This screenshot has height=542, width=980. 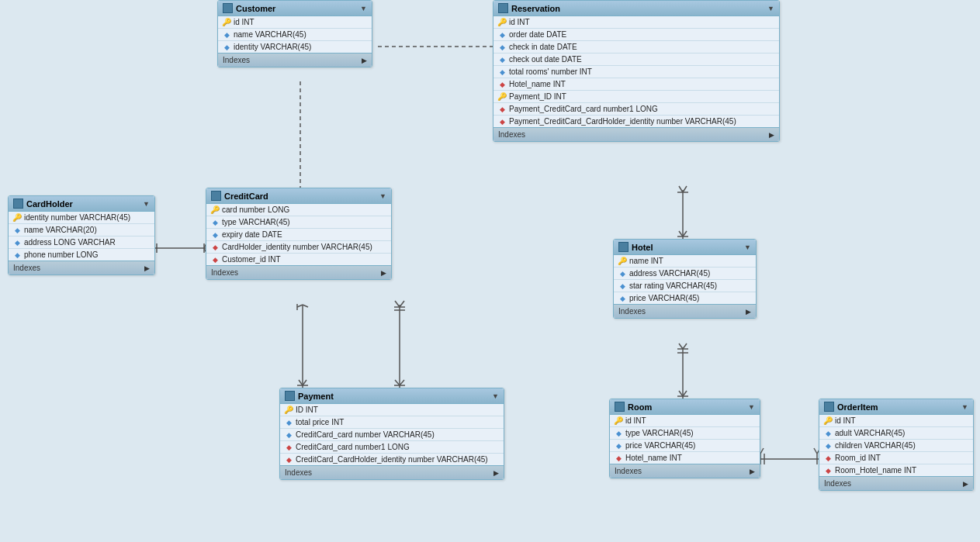 What do you see at coordinates (81, 236) in the screenshot?
I see `cardholder-table: CardHolder ▼ 🔑 identity number VARCHAR(4…` at bounding box center [81, 236].